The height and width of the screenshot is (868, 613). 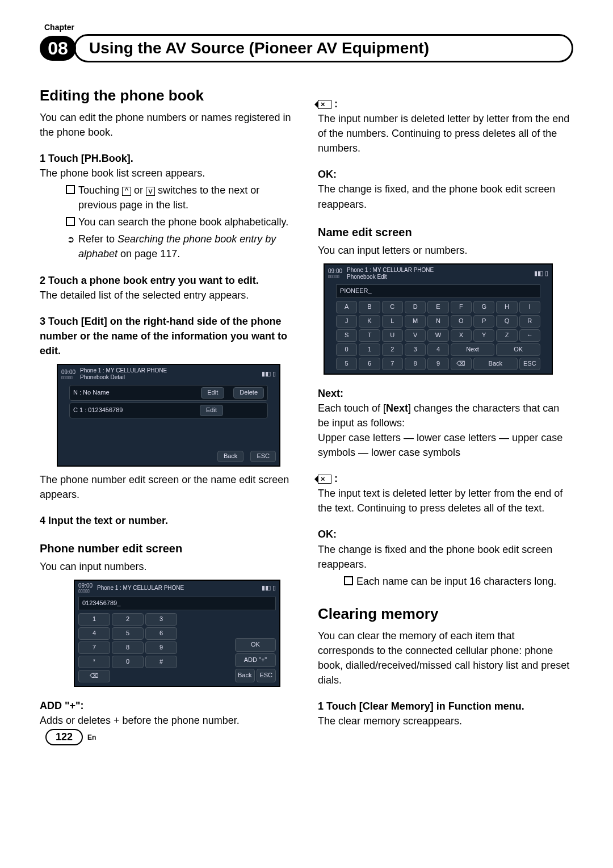 What do you see at coordinates (179, 198) in the screenshot?
I see `bullet-paging: Touching ^ or v switches to the next or …` at bounding box center [179, 198].